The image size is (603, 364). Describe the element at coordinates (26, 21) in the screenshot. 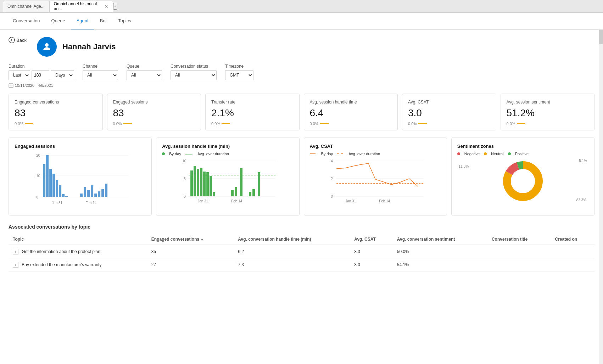

I see `nav-label: Conversation` at that location.